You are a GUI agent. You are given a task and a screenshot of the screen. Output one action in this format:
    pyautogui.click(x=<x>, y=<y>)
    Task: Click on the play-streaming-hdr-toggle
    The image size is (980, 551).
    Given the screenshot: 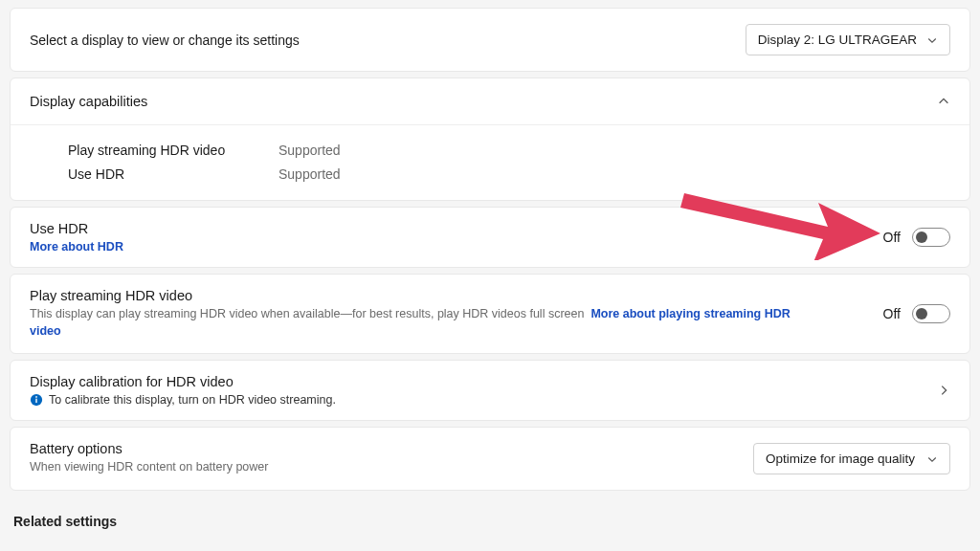 What is the action you would take?
    pyautogui.click(x=931, y=314)
    